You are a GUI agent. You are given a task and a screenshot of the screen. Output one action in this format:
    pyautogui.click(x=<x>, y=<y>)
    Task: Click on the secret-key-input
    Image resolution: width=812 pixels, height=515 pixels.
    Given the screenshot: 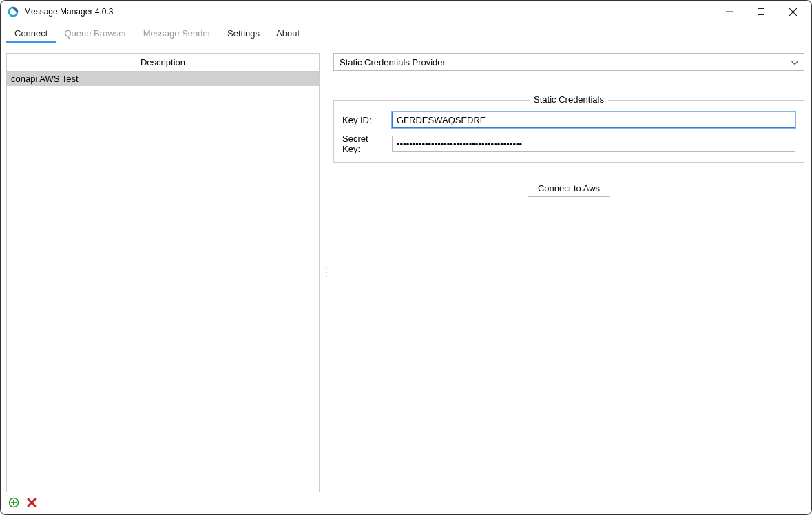 What is the action you would take?
    pyautogui.click(x=594, y=144)
    